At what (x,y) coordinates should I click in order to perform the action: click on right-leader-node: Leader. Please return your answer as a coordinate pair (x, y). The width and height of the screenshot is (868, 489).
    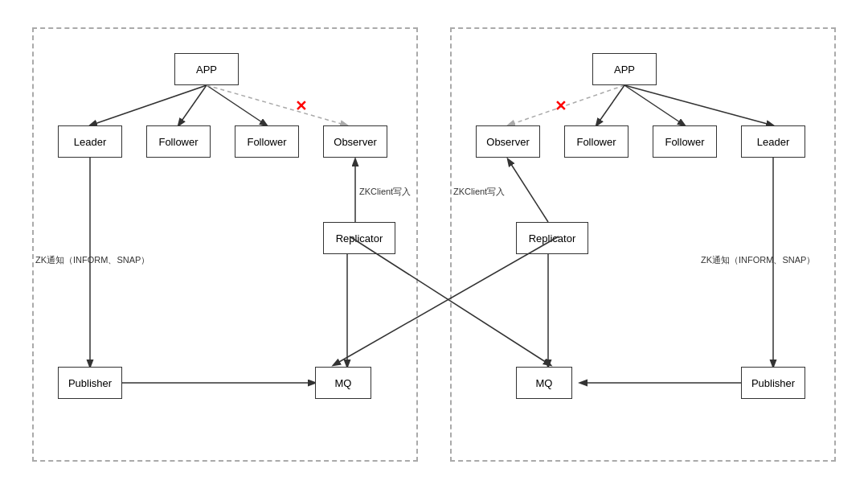
    Looking at the image, I should click on (773, 142).